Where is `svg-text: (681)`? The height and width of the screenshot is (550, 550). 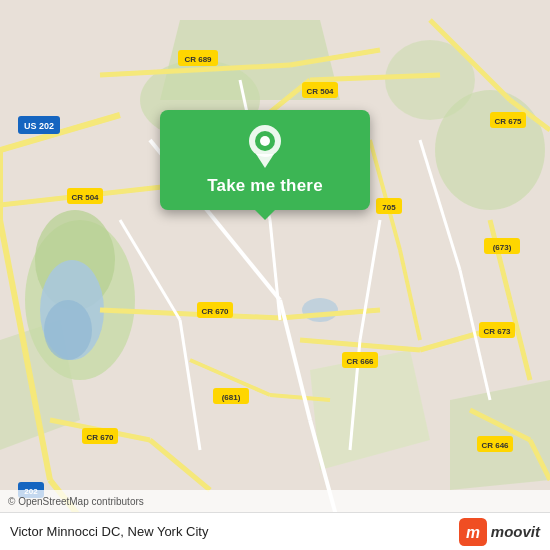
svg-text: (681) is located at coordinates (232, 398).